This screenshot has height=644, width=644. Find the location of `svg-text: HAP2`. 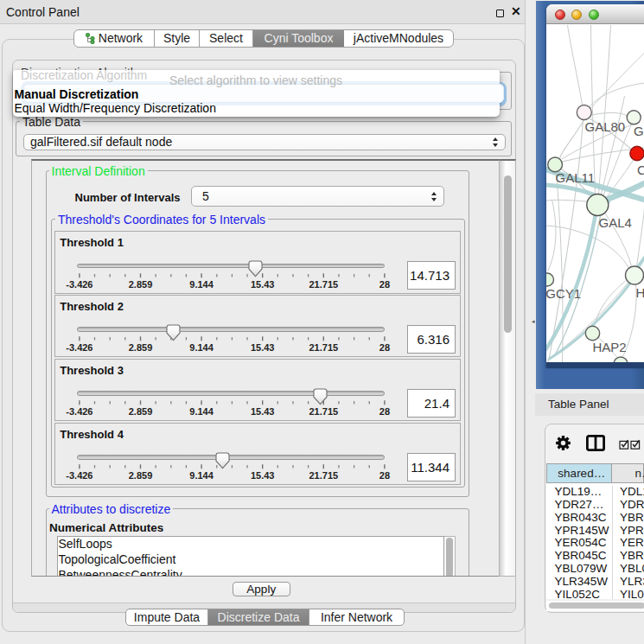

svg-text: HAP2 is located at coordinates (609, 348).